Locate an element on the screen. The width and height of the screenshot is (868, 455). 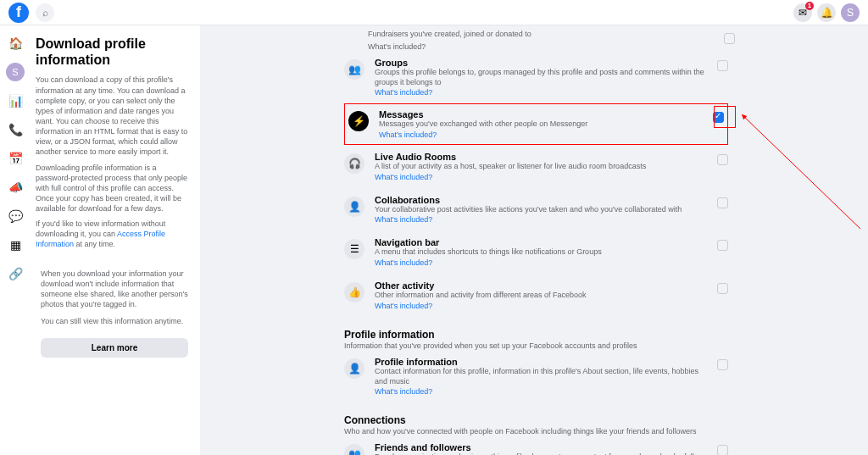
item-desc: A list of your activity as a host, speak… is located at coordinates (541, 167).